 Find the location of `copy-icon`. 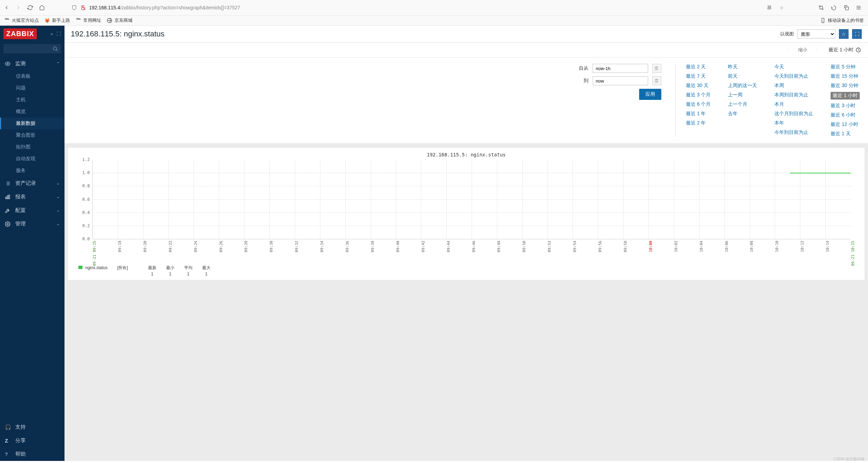

copy-icon is located at coordinates (846, 8).